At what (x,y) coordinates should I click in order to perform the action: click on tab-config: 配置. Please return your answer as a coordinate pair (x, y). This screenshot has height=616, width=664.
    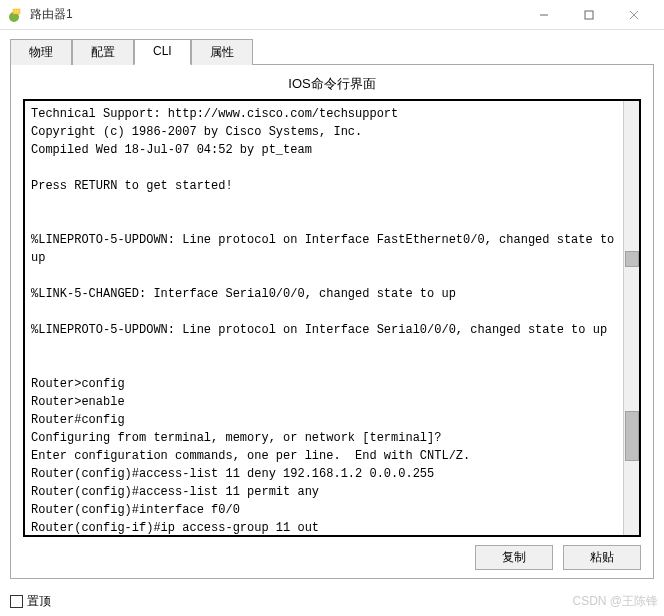
    Looking at the image, I should click on (103, 52).